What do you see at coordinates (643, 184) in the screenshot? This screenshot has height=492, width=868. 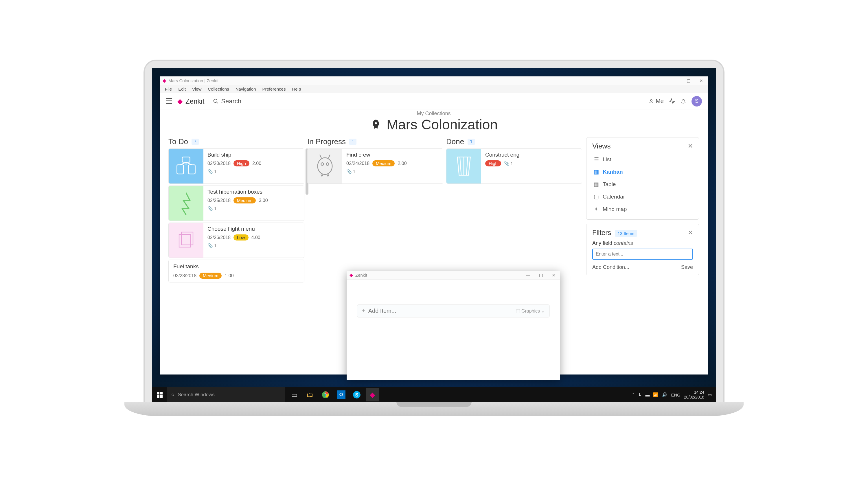 I see `view-item-table: ▦ Table` at bounding box center [643, 184].